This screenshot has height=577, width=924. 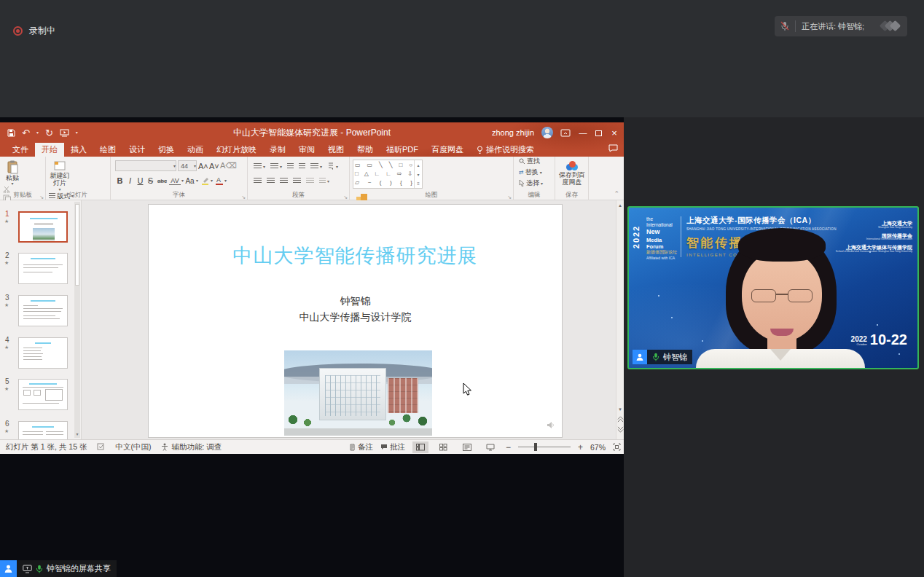 I want to click on spellcheck-icon, so click(x=101, y=447).